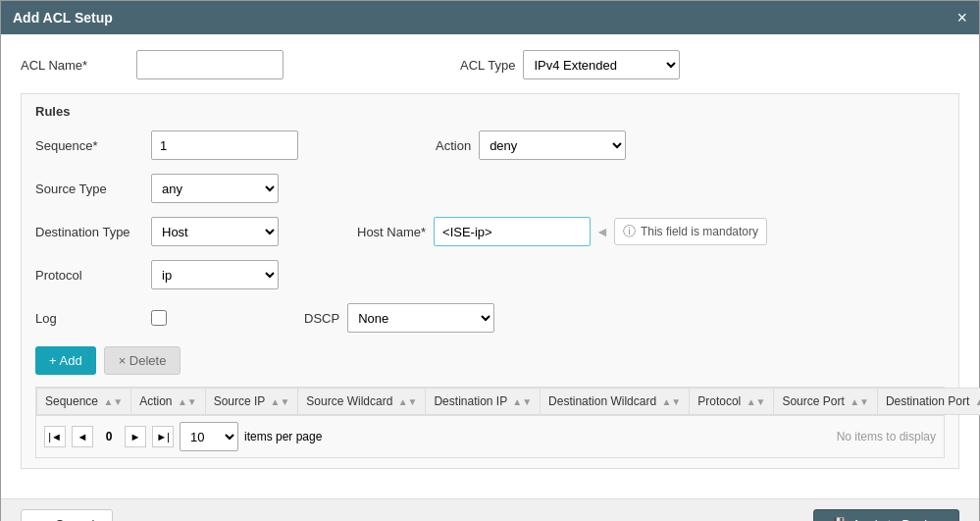 The height and width of the screenshot is (521, 980). I want to click on cancel-button: ↩ Cancel, so click(67, 515).